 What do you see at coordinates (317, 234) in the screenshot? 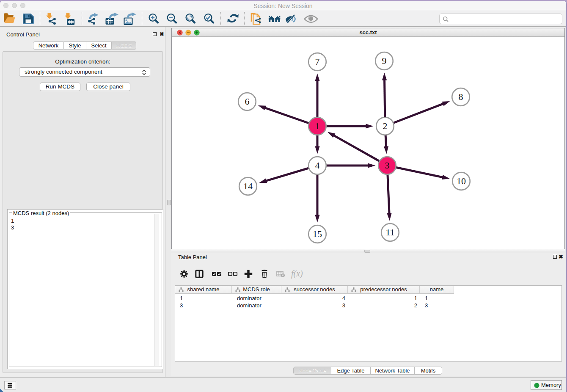
I see `svg-text: 15` at bounding box center [317, 234].